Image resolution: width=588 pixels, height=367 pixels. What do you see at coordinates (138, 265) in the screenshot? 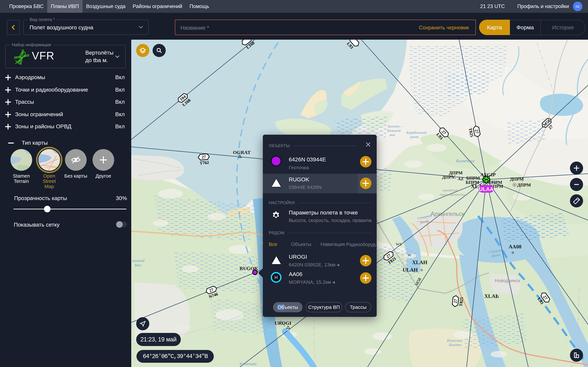
I see `svg-text: Мох` at bounding box center [138, 265].